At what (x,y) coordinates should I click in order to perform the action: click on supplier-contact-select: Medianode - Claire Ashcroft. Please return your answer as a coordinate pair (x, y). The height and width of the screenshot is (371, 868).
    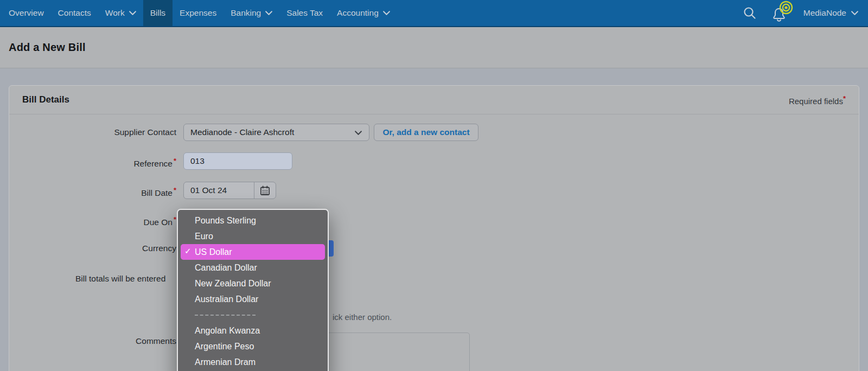
    Looking at the image, I should click on (277, 132).